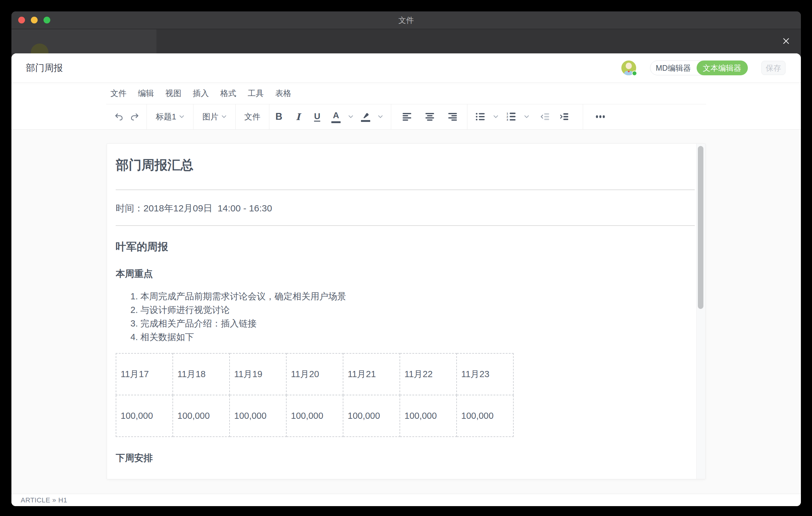  Describe the element at coordinates (701, 227) in the screenshot. I see `document-scrollbar-thumb` at that location.